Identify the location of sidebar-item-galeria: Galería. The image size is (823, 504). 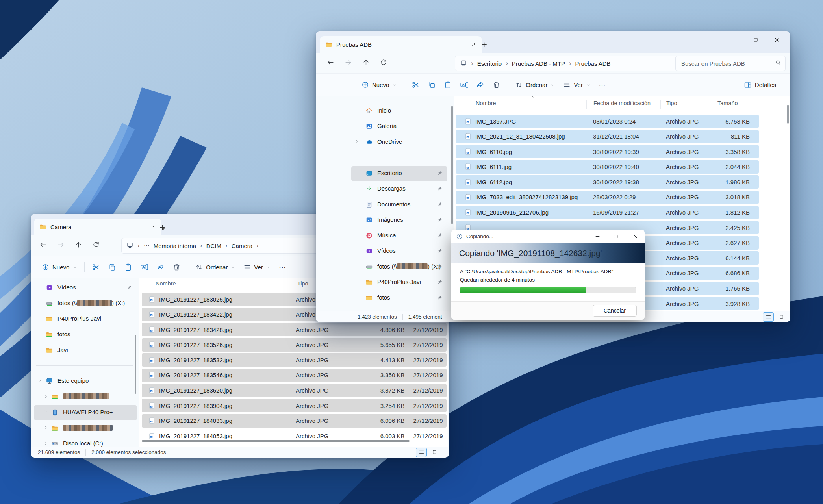
(399, 126).